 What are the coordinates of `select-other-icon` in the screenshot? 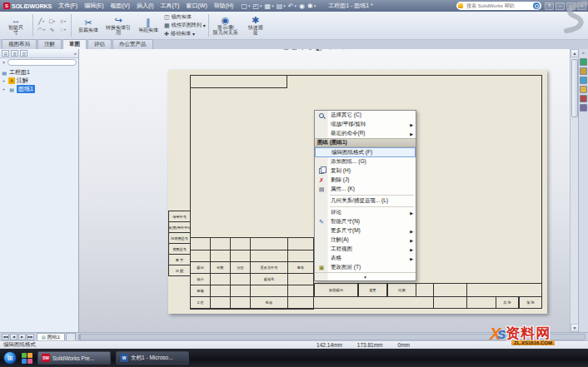 It's located at (321, 115).